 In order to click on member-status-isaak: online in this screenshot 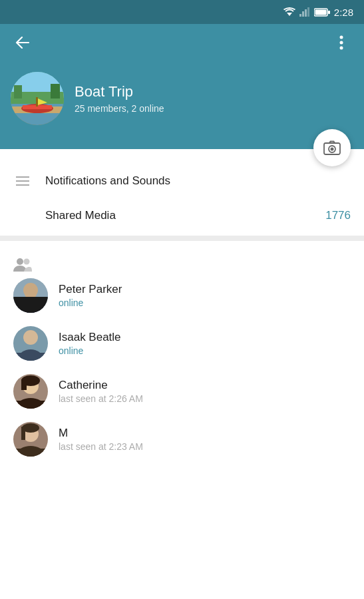, I will do `click(205, 351)`.